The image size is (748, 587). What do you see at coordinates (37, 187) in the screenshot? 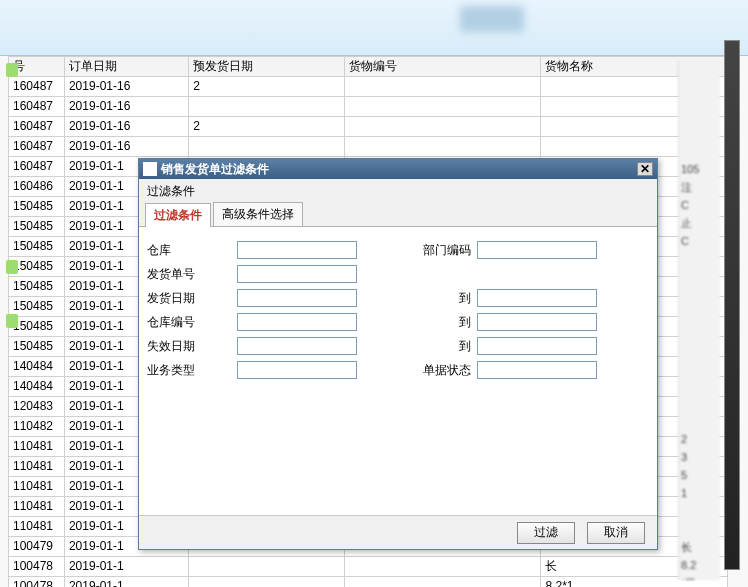
I see `cell: 160486` at bounding box center [37, 187].